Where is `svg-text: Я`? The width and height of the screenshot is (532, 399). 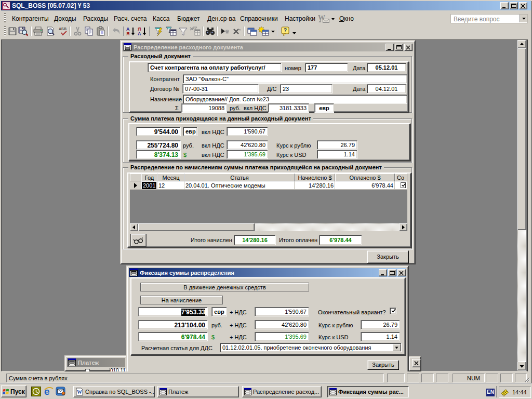
svg-text: Я is located at coordinates (128, 34).